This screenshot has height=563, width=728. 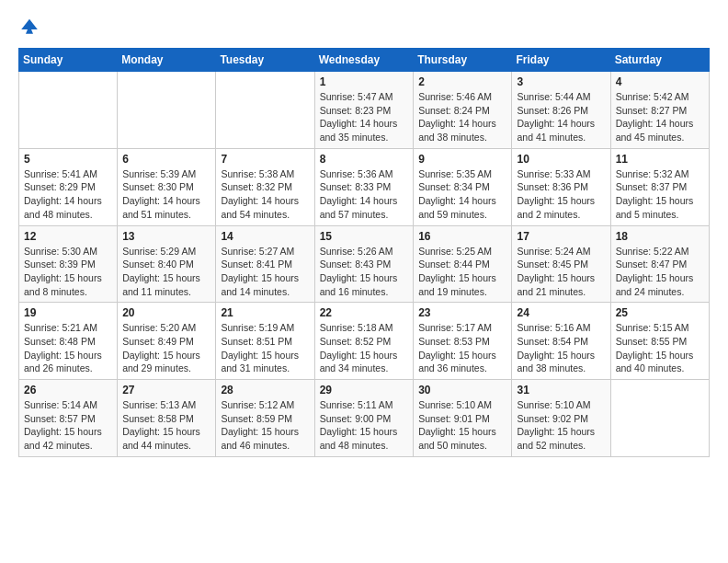 I want to click on calendar-cell: 20Sunrise: 5:20 AM Sunset: 8:49 PM Dayli…, so click(x=167, y=341).